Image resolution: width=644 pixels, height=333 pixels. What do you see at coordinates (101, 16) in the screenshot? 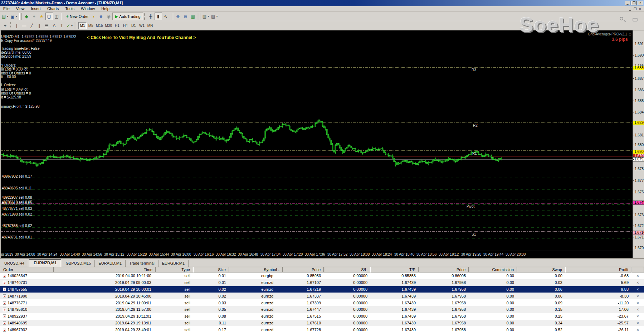
I see `metaeditor-icon: ☻` at bounding box center [101, 16].